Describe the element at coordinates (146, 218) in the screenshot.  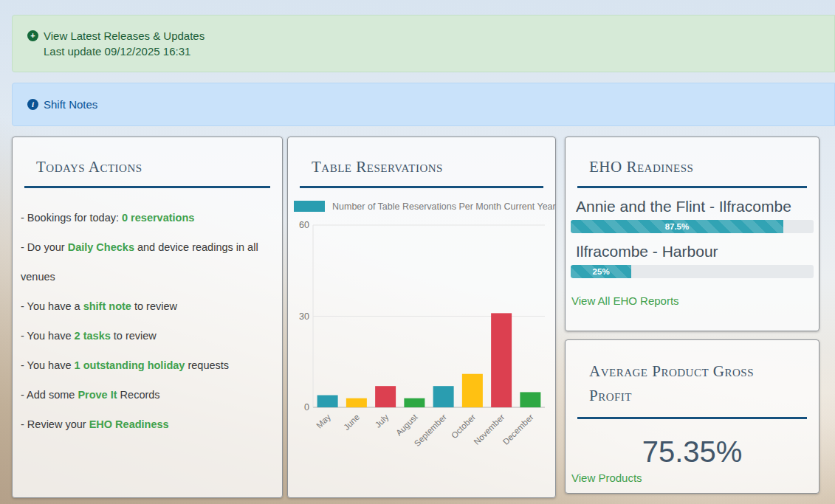
I see `action-item: - Bookings for today: 0 reservations` at that location.